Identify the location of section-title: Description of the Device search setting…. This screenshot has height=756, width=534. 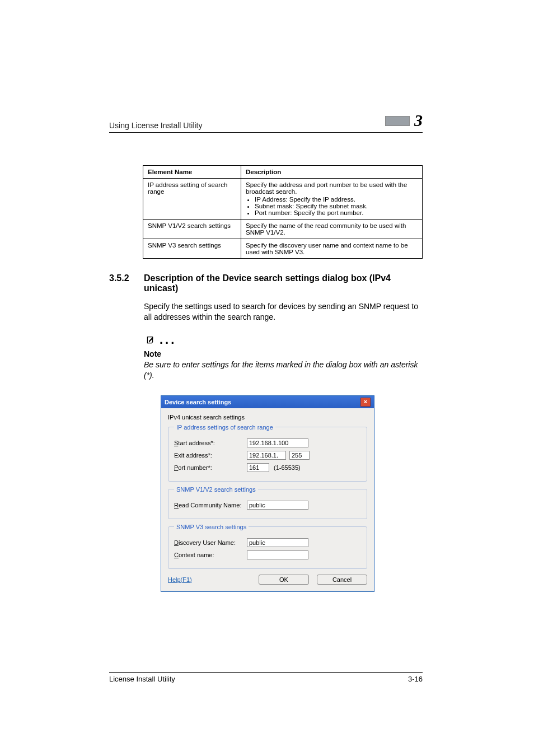
(283, 283).